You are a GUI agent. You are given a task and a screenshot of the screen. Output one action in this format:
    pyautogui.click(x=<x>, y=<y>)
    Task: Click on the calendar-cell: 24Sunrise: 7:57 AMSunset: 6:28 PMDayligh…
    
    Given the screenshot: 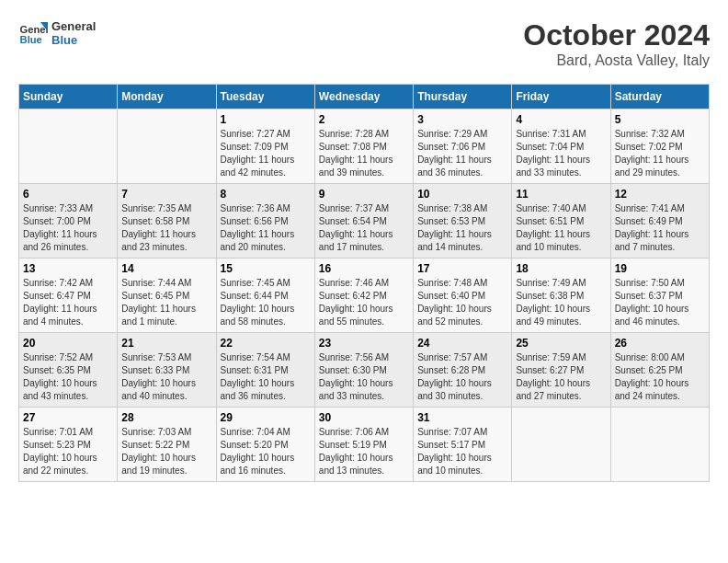 What is the action you would take?
    pyautogui.click(x=463, y=370)
    